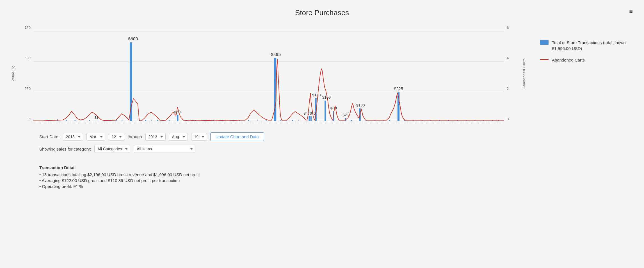  Describe the element at coordinates (586, 60) in the screenshot. I see `legend-item-abandoned: Abandoned Carts` at that location.